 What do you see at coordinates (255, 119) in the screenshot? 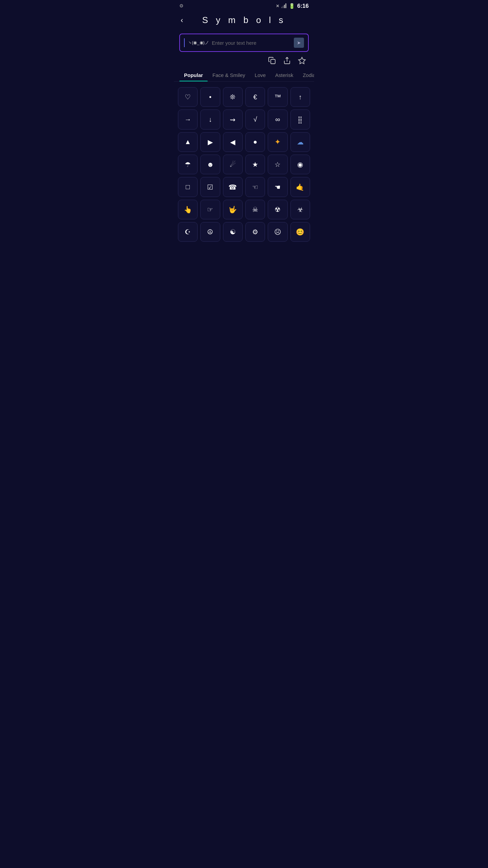
I see `symbol-cell: √` at bounding box center [255, 119].